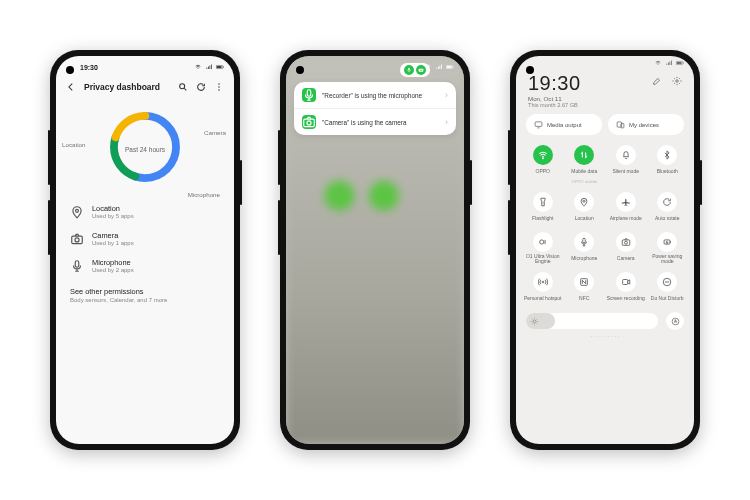  Describe the element at coordinates (626, 164) in the screenshot. I see `qs-tile-silent-mode: Silent mode` at that location.